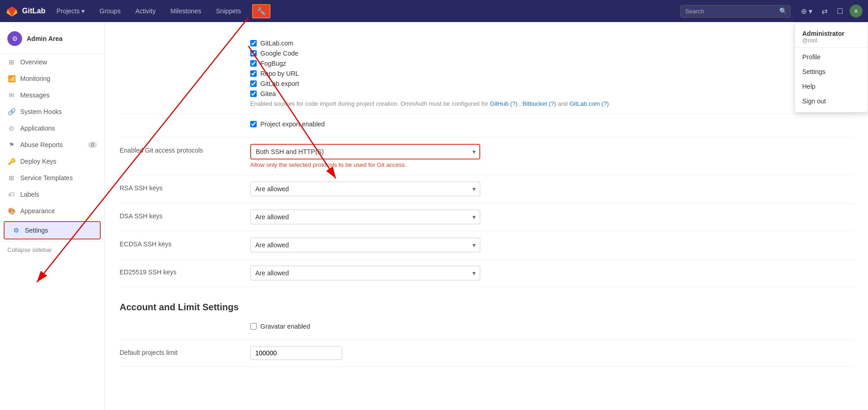 The height and width of the screenshot is (410, 868). I want to click on sidebar-item-appearance: 🎨 Appearance, so click(52, 211).